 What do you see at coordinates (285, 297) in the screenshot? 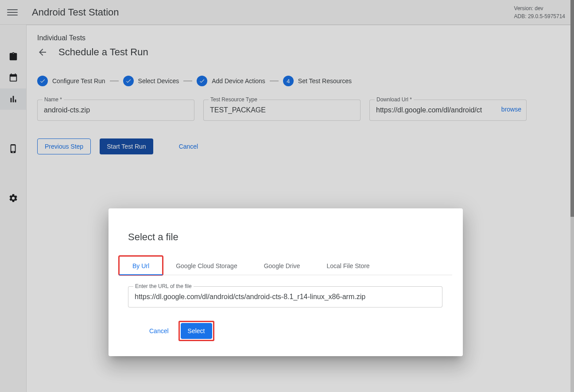
I see `dialog-url-field: Enter the URL of the file` at bounding box center [285, 297].